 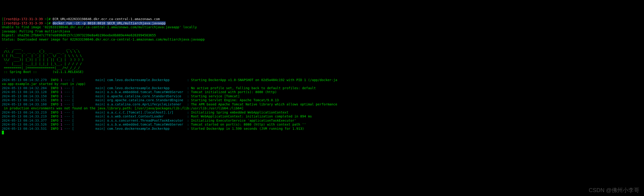 I want to click on spring-banner-7: :: Spring Boot :: (v2.1.1.RELEASE), so click(x=43, y=72).